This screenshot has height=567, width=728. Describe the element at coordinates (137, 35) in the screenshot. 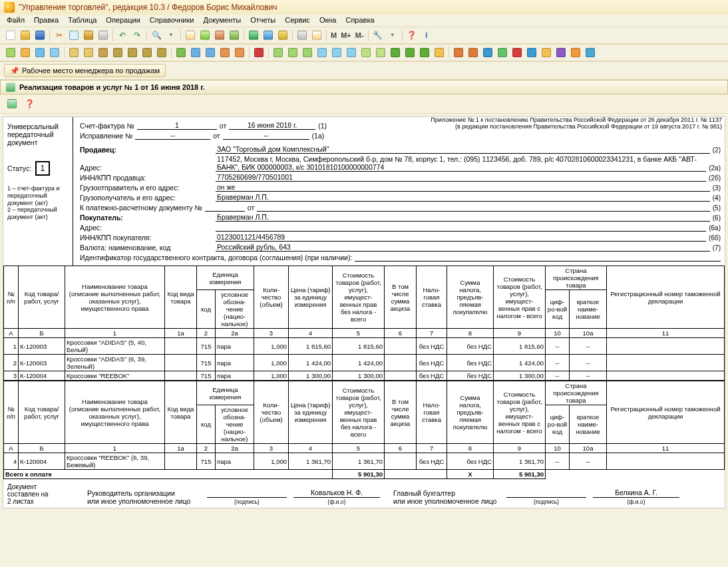

I see `redo-icon: ↷` at that location.